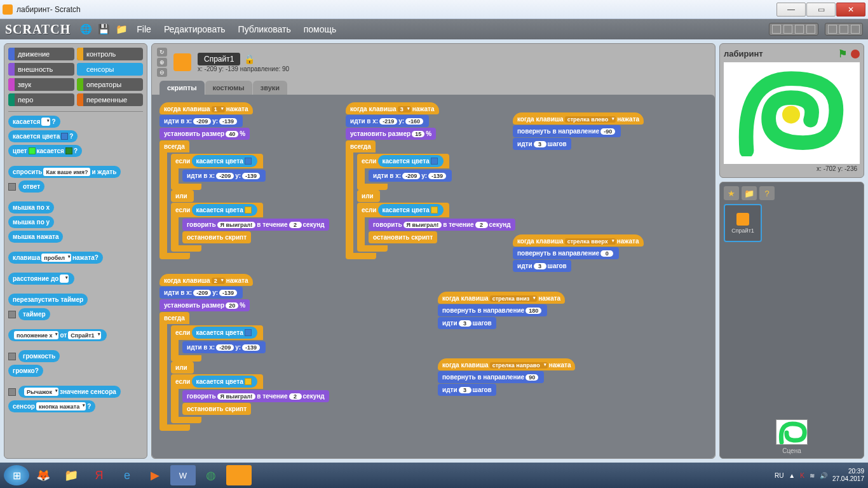 This screenshot has height=488, width=868. Describe the element at coordinates (434, 29) in the screenshot. I see `scratch-toolbar: SCRATCH 🌐 💾 📁 File Редактировать Публико…` at that location.